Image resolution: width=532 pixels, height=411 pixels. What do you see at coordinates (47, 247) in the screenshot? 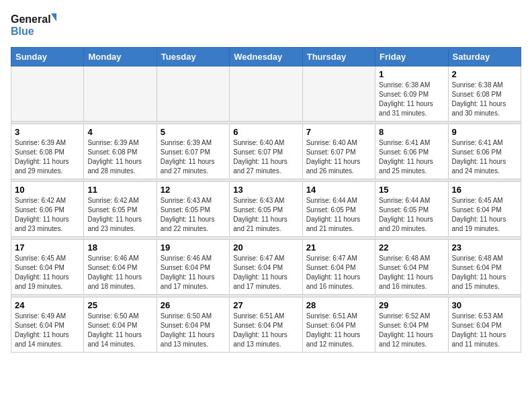
I see `day-number: 17` at bounding box center [47, 247].